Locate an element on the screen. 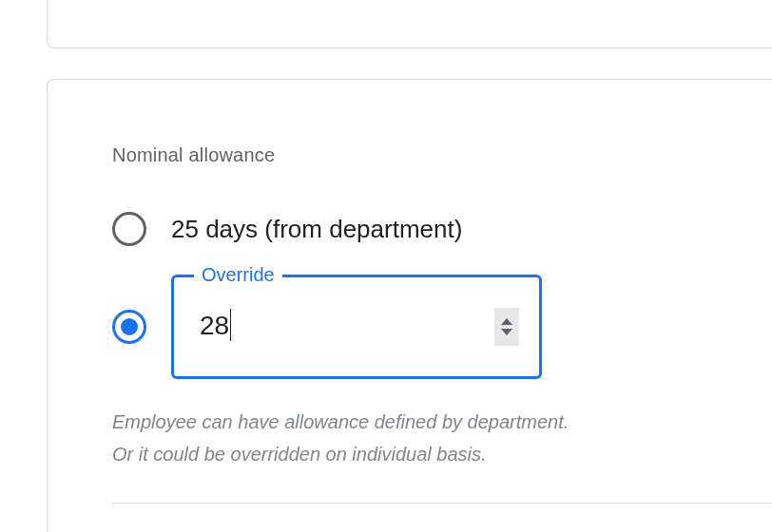 This screenshot has height=532, width=772. number-stepper is located at coordinates (507, 327).